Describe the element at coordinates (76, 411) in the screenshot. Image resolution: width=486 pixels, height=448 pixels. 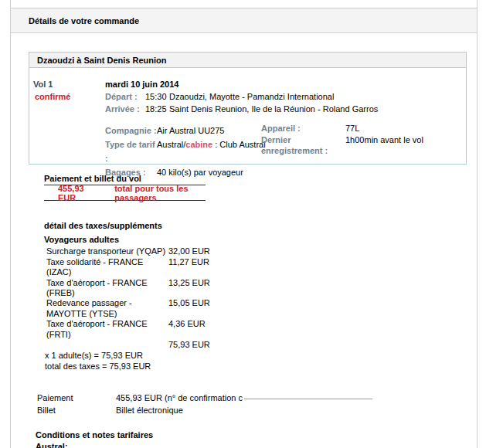
I see `billet-label: Billet` at that location.